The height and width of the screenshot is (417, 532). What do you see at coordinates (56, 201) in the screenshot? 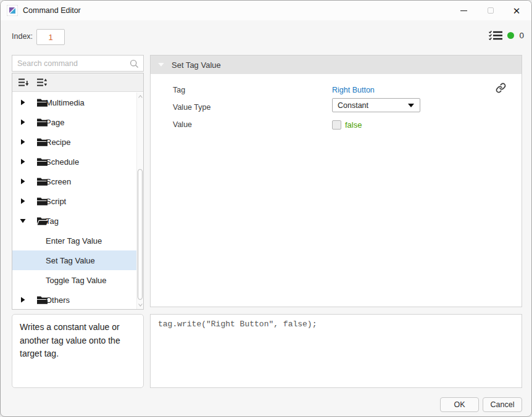
I see `tree-item-label: Script` at bounding box center [56, 201].